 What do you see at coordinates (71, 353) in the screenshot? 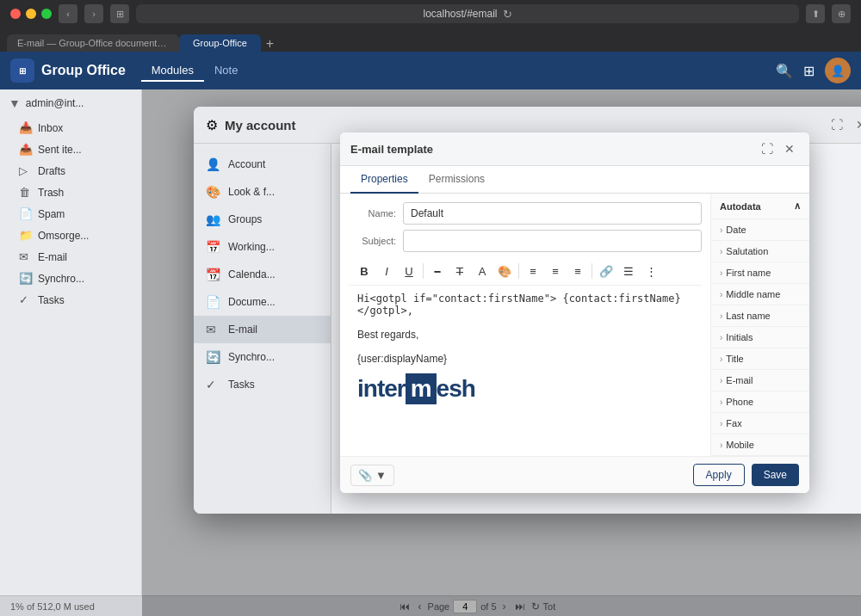
I see `sidebar: ▼ admin@int... 📥 Inbox 📤 Sent ite... ▷ D…` at bounding box center [71, 353].